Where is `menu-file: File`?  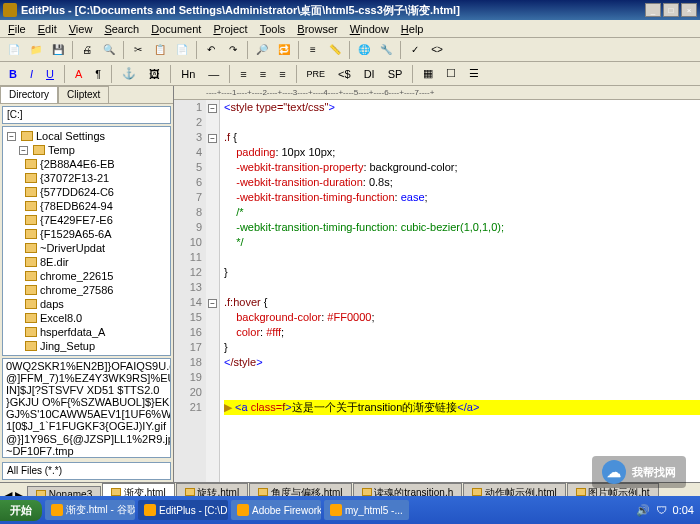 menu-file: File is located at coordinates (17, 29).